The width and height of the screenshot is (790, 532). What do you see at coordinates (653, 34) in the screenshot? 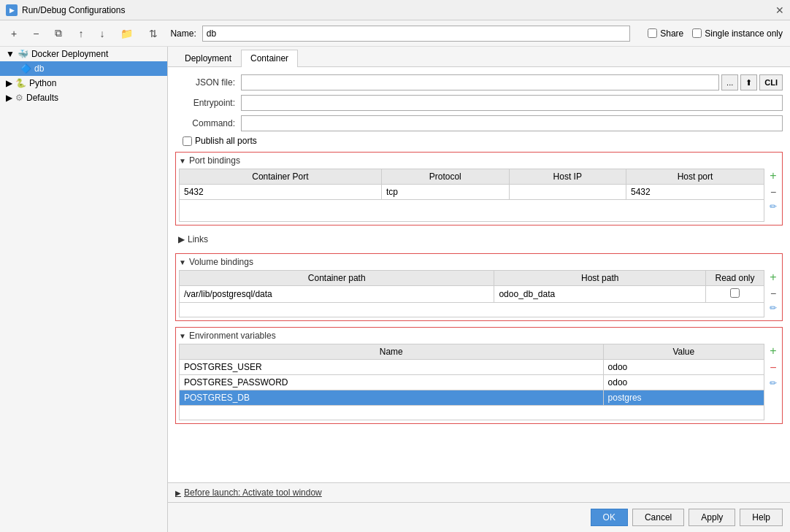
I see `share-checkbox` at bounding box center [653, 34].